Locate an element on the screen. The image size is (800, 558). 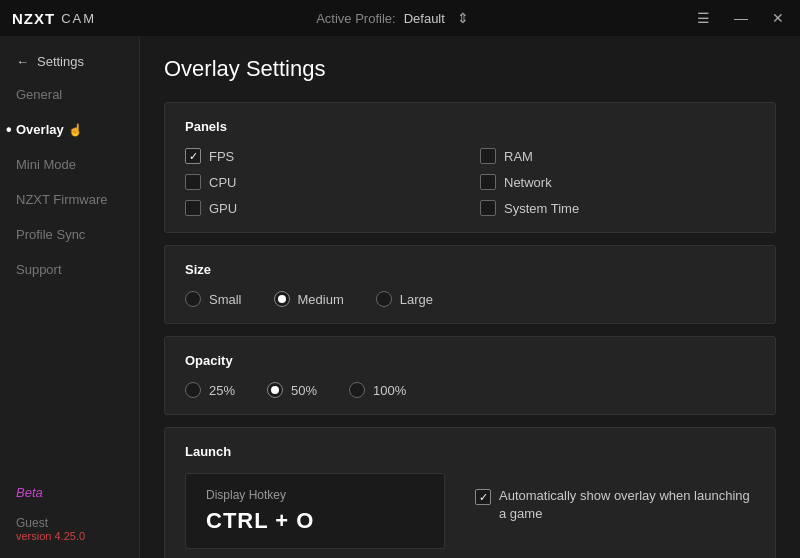
opacity-panel: Opacity 25% 50% 100% is located at coordinates (470, 376).